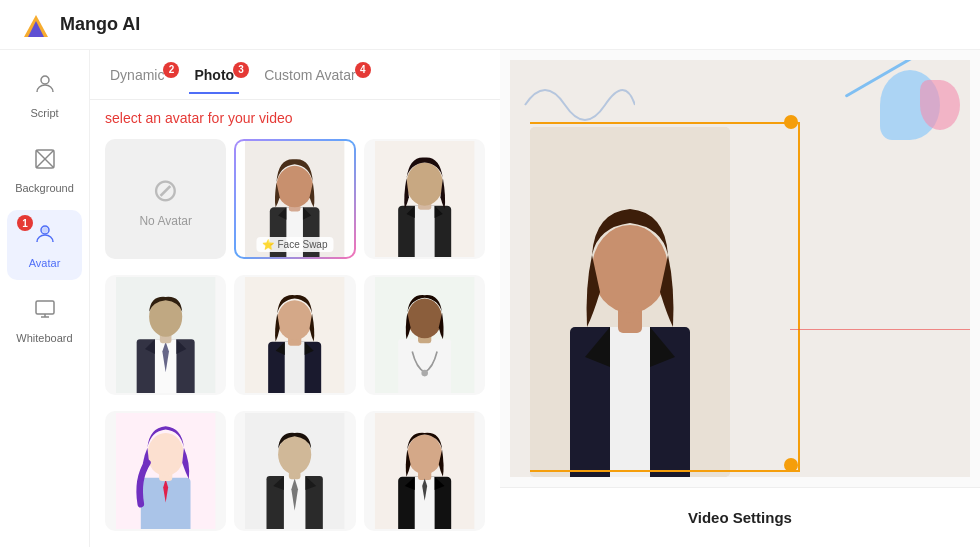 The width and height of the screenshot is (980, 547). What do you see at coordinates (44, 245) in the screenshot?
I see `sidebar-item-avatar: 1 Avatar` at bounding box center [44, 245].